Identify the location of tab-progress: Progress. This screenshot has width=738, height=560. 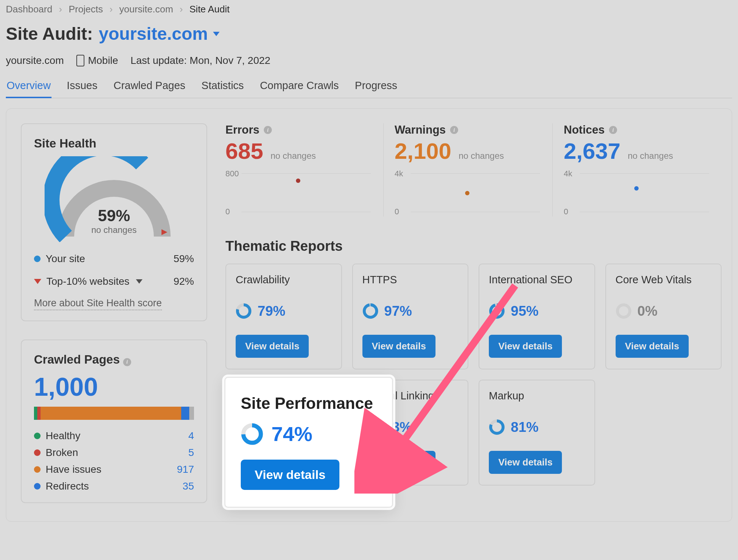
(376, 89).